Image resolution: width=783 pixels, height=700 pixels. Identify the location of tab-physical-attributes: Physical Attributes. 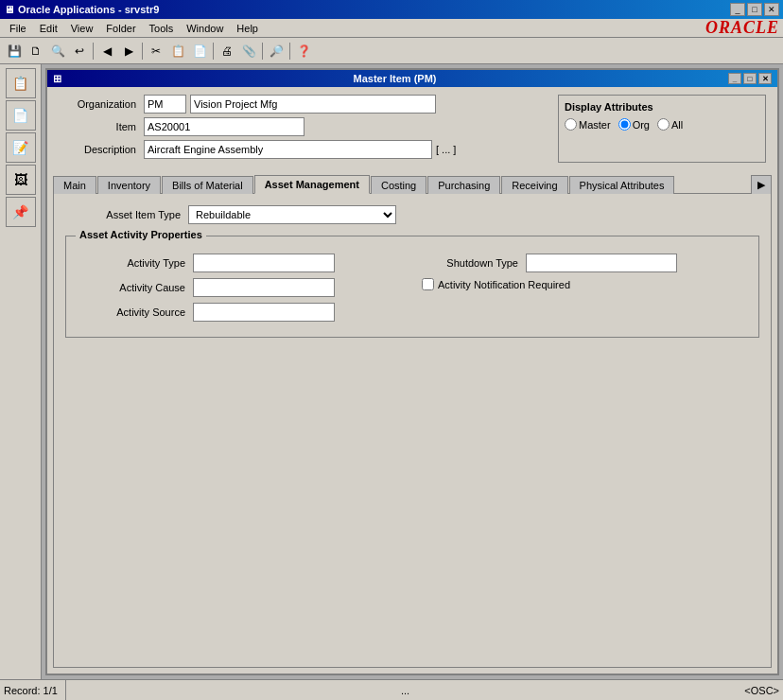
(622, 185).